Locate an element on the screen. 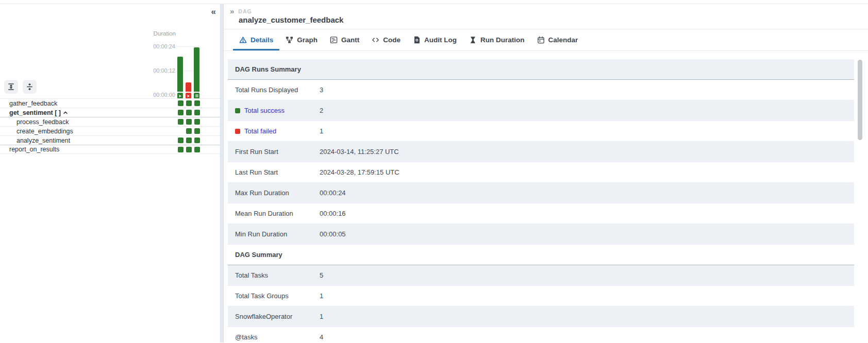  failed-swatch-icon is located at coordinates (238, 131).